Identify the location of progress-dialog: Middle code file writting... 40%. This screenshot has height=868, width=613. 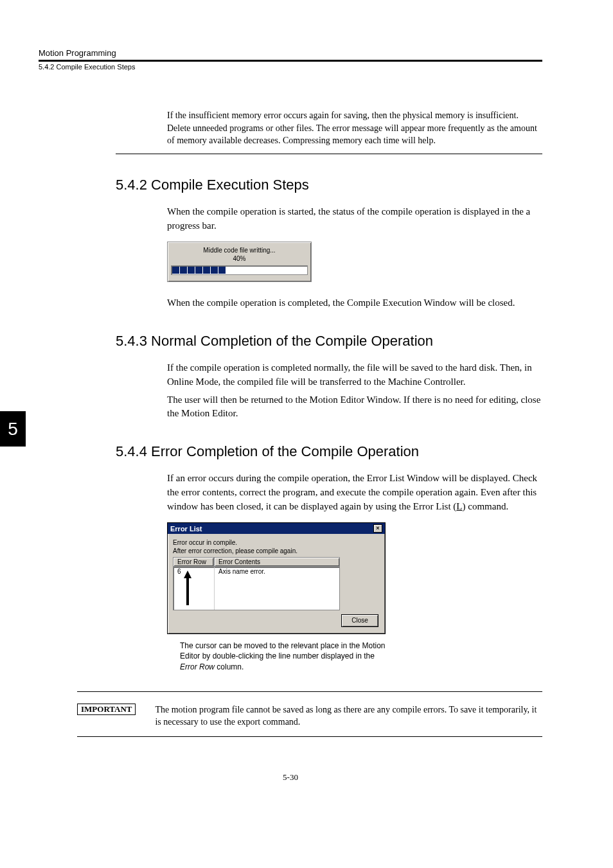
(239, 262).